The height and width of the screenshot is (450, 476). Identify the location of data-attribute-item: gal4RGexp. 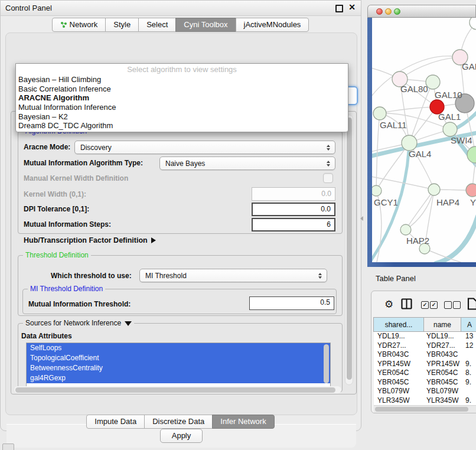
(178, 378).